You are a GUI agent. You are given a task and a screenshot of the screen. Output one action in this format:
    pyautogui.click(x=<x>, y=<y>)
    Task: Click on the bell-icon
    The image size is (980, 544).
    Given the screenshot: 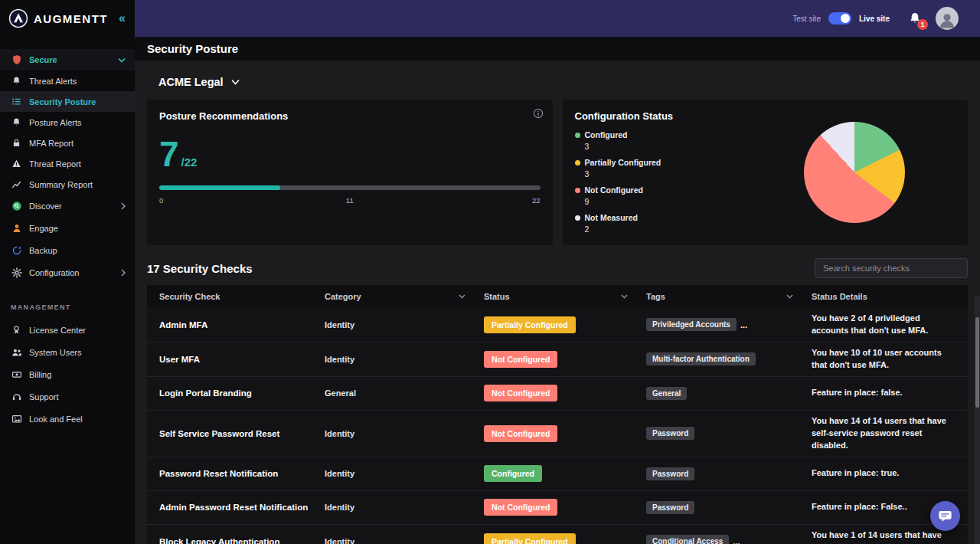 What is the action you would take?
    pyautogui.click(x=17, y=81)
    